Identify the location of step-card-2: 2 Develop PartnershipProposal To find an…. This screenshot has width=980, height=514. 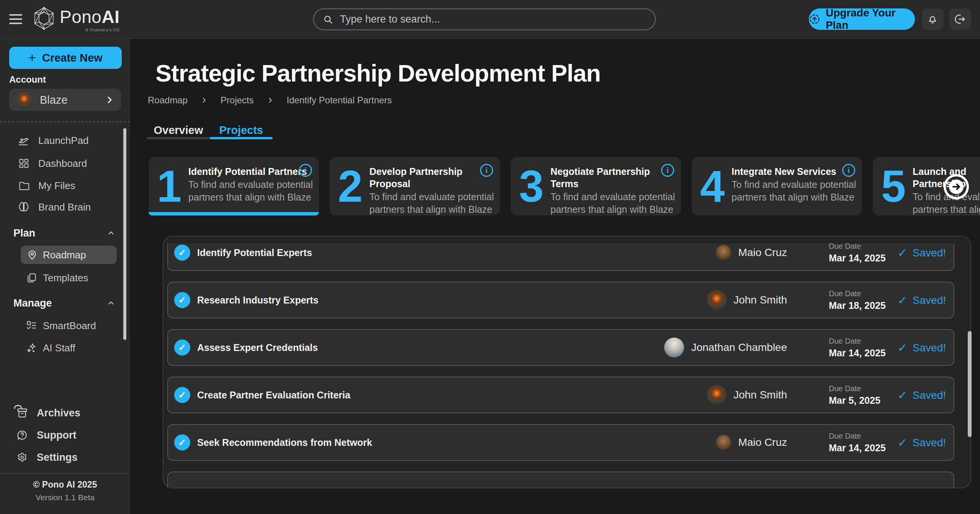
(415, 186).